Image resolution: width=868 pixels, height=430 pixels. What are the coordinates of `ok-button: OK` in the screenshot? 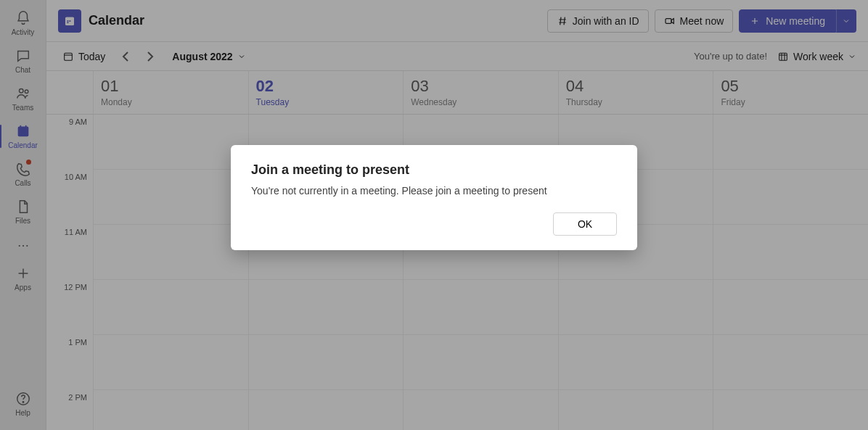 It's located at (585, 224).